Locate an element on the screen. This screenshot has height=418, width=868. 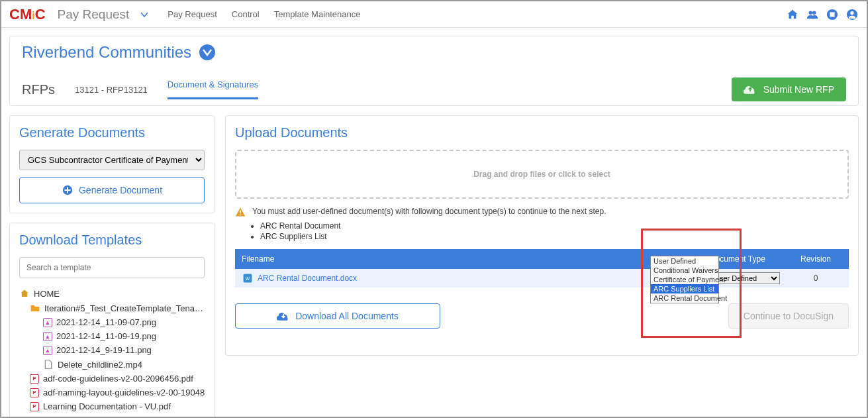
tree-file: ▲ 2021-12-14_11-09-07.png is located at coordinates (112, 322).